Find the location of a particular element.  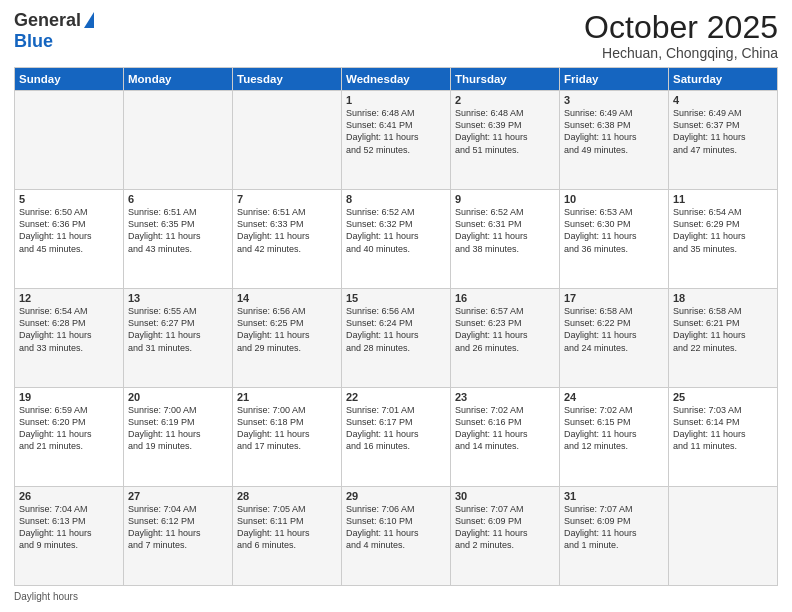

day-info: Sunrise: 6:51 AM Sunset: 6:35 PM Dayligh… is located at coordinates (178, 230).